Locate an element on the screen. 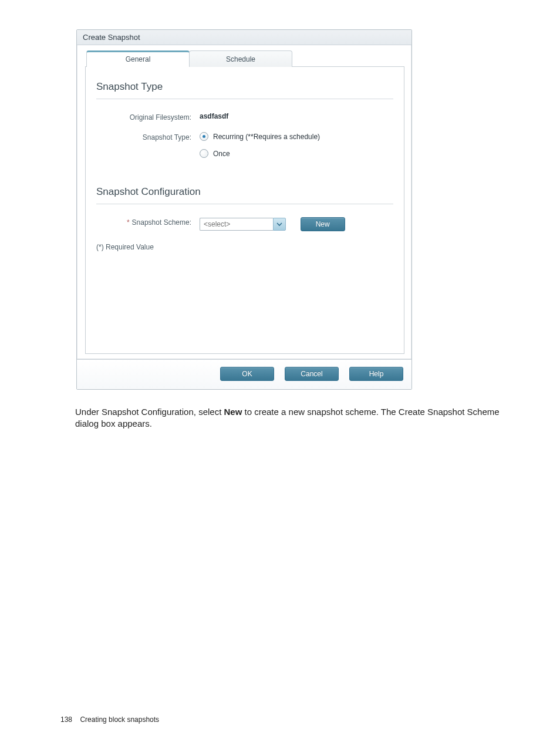 The width and height of the screenshot is (560, 746). dialog-title: Create Snapshot is located at coordinates (244, 38).